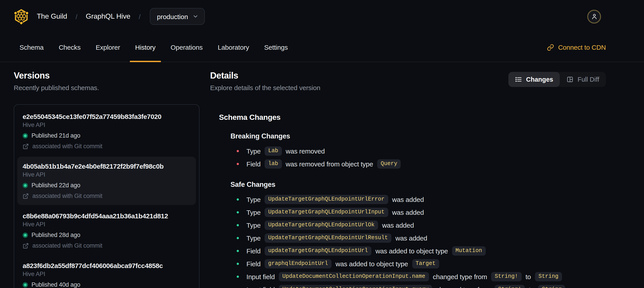 This screenshot has width=644, height=288. What do you see at coordinates (146, 47) in the screenshot?
I see `tab-history: History` at bounding box center [146, 47].